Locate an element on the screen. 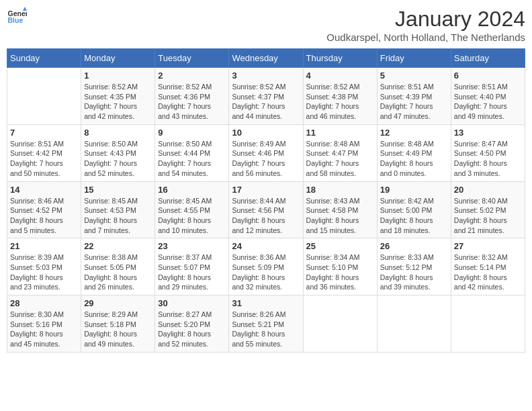  day-info: Sunrise: 8:49 AMSunset: 4:46 PMDaylight:… is located at coordinates (266, 158).